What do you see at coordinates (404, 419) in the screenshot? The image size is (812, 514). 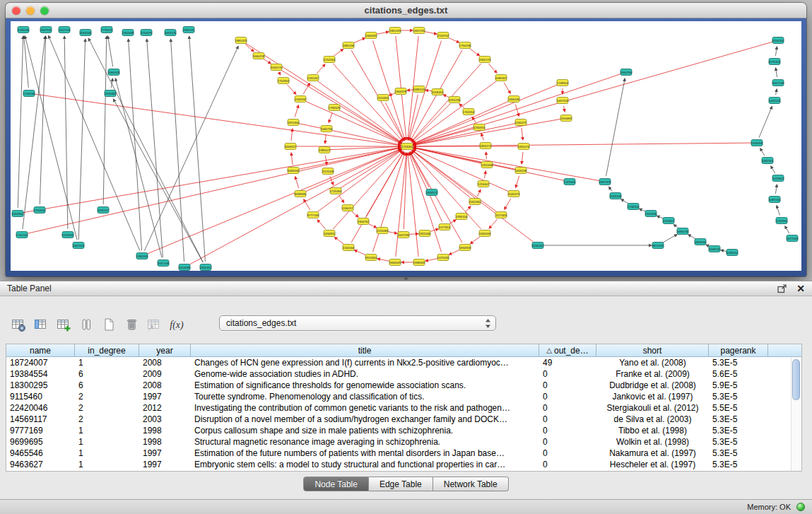 I see `table-row: 1456911722003Disruption of a novel membe…` at bounding box center [404, 419].